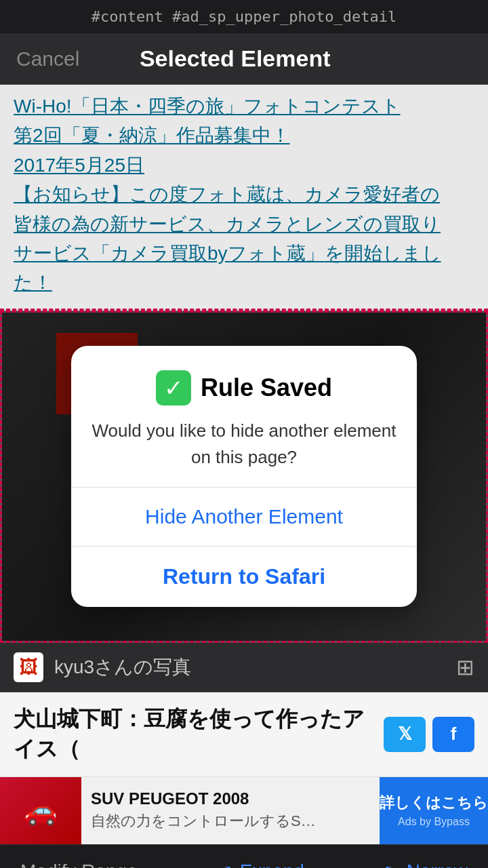 This screenshot has width=488, height=868. I want to click on ad-description: 自然の力をコントロールするSUV。特設サイトでスペシャルムービー公..., so click(206, 821).